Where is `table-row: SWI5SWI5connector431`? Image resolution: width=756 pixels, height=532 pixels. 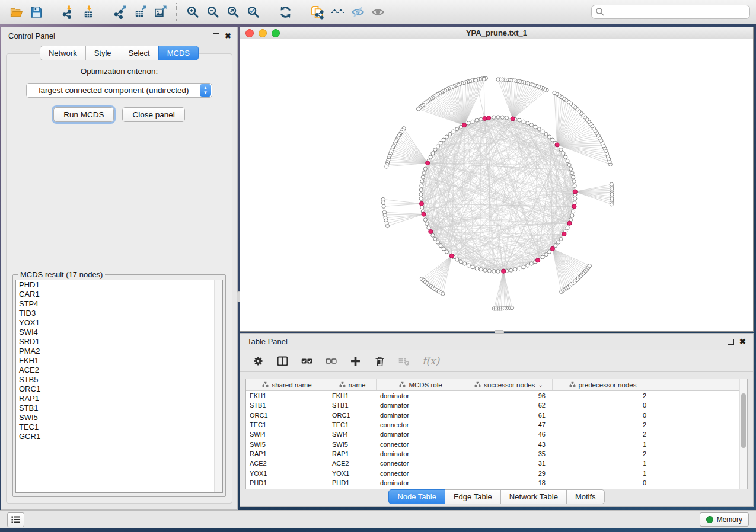 table-row: SWI5SWI5connector431 is located at coordinates (497, 444).